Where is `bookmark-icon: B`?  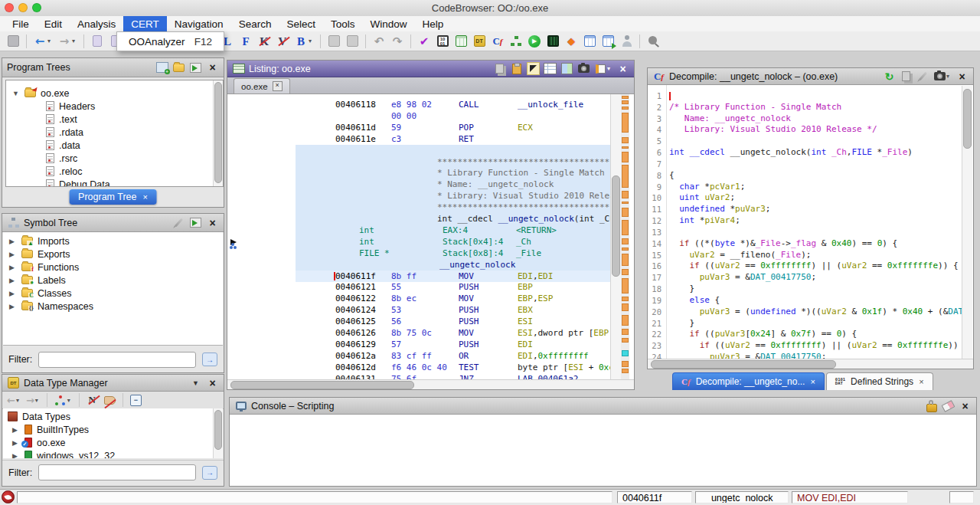 bookmark-icon: B is located at coordinates (301, 41).